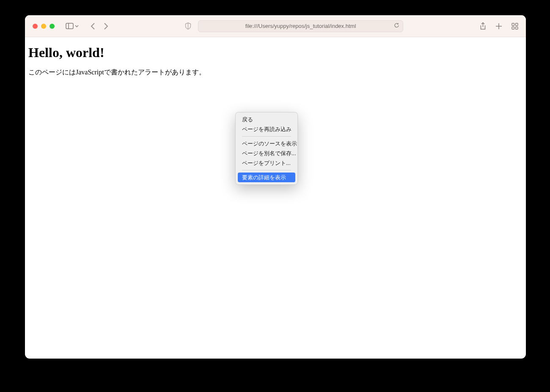  Describe the element at coordinates (275, 26) in the screenshot. I see `browser-toolbar: file:///Users/yuppy/repos/js_tutorial/in…` at that location.